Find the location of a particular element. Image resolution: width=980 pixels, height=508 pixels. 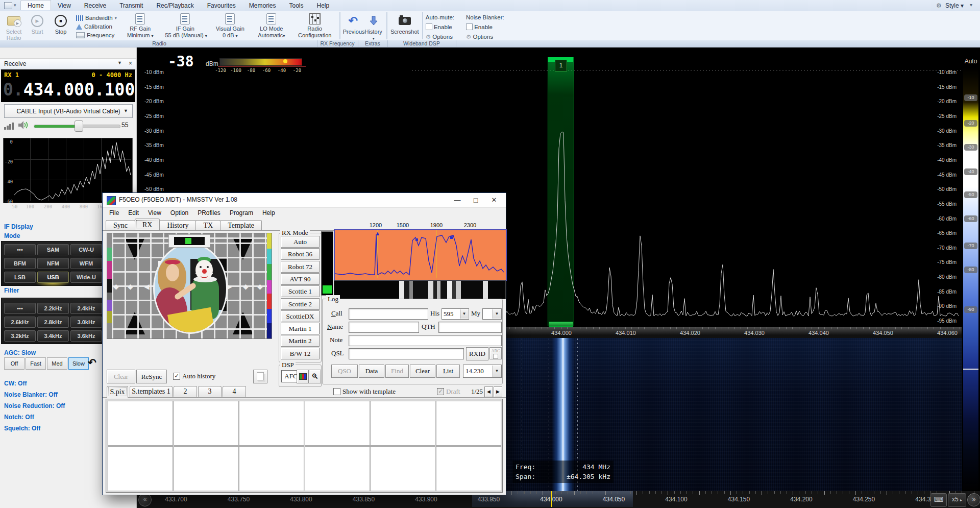

mmsstv-titlebar: F5OEO (F5OEO.MDT) - MMSSTV Ver 1.08 — □ … is located at coordinates (304, 200).